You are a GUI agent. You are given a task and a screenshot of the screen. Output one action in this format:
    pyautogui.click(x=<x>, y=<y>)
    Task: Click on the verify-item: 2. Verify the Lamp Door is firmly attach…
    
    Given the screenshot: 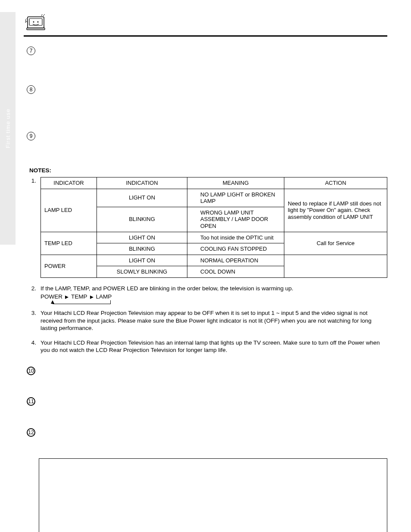 What is the action you would take?
    pyautogui.click(x=213, y=498)
    